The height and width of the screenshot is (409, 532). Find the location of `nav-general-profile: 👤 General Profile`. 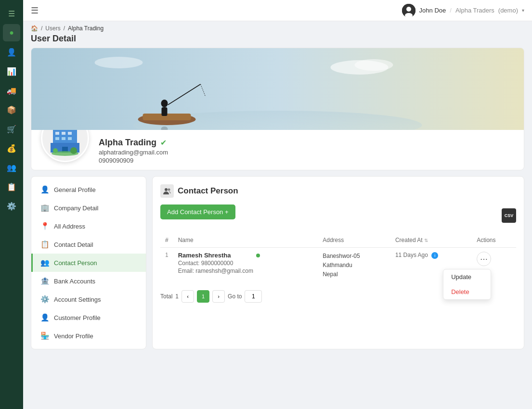

nav-general-profile: 👤 General Profile is located at coordinates (89, 190).